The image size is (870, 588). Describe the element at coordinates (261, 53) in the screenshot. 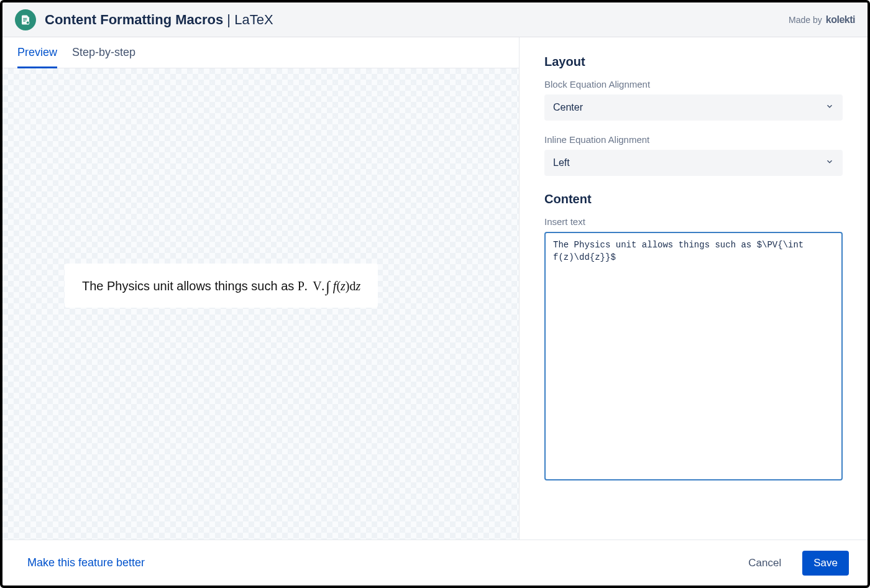

I see `tabs: Preview Step-by-step` at that location.